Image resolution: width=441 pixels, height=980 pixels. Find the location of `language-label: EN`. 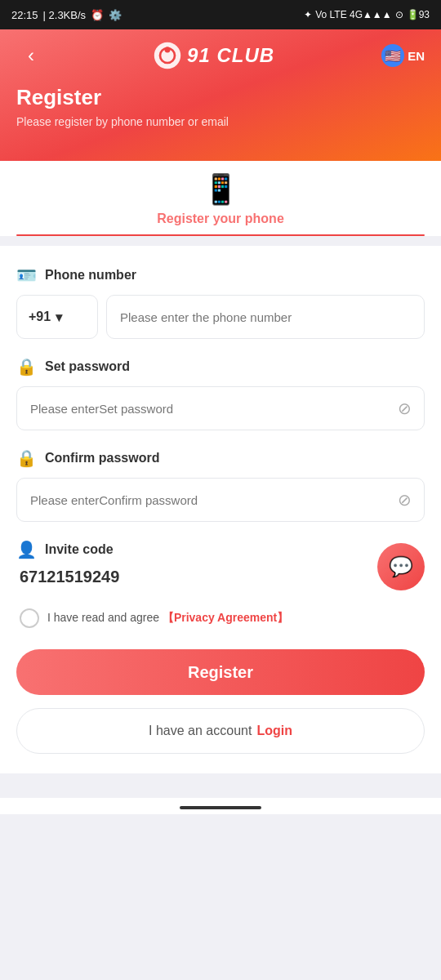

language-label: EN is located at coordinates (416, 56).